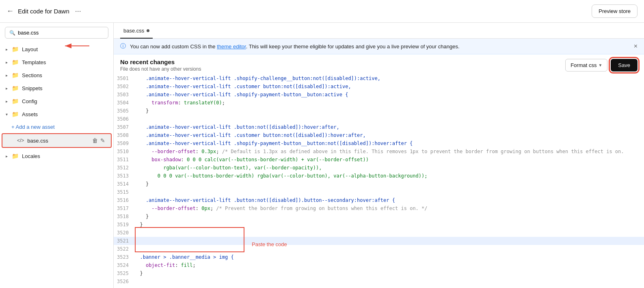  What do you see at coordinates (379, 249) in the screenshot?
I see `code-line: 3522` at bounding box center [379, 249].